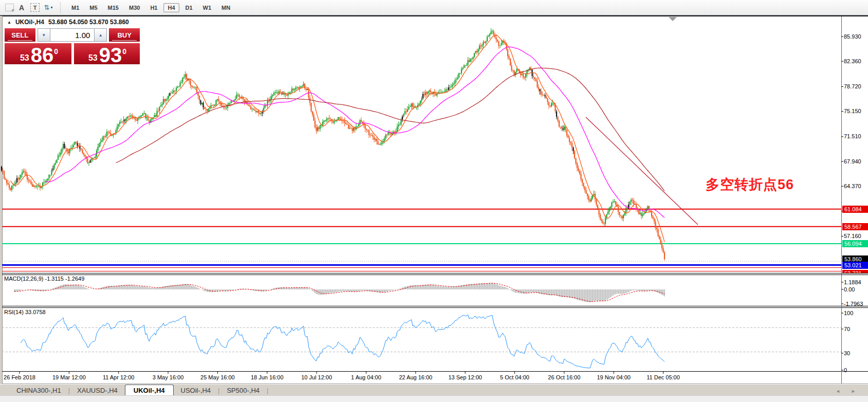 The height and width of the screenshot is (402, 868). Describe the element at coordinates (169, 377) in the screenshot. I see `date-label: 3 May 16:00` at that location.